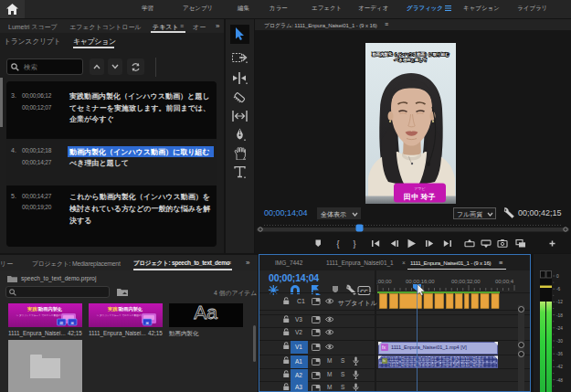 Image resolution: width=571 pixels, height=392 pixels. What do you see at coordinates (419, 188) in the screenshot?
I see `svg-text: アマビ` at bounding box center [419, 188].